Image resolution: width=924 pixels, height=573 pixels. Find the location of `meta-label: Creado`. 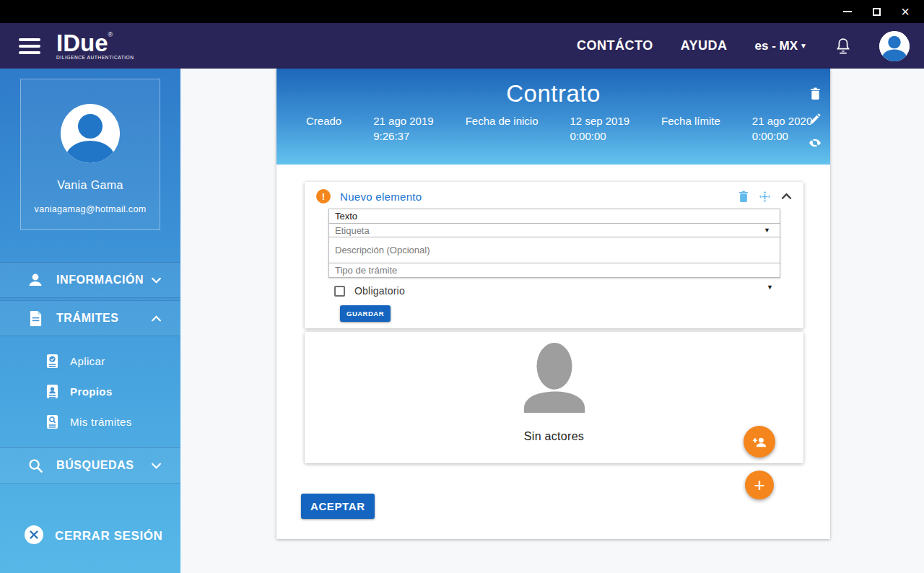

meta-label: Creado is located at coordinates (323, 128).